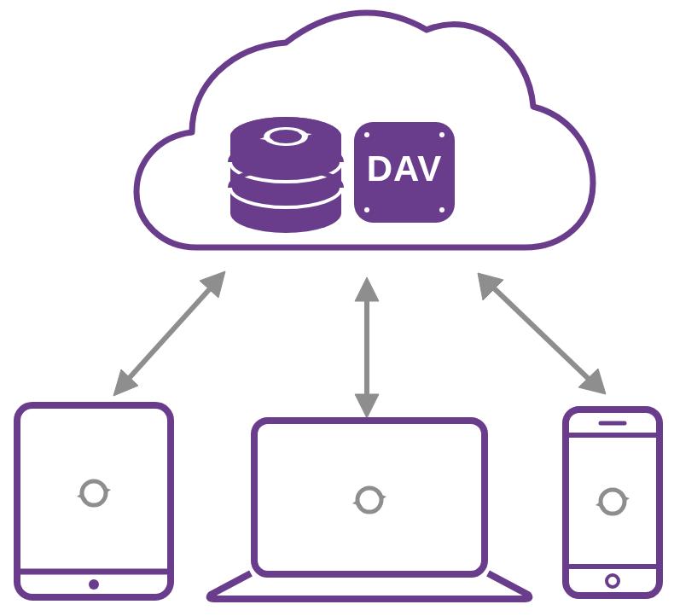  What do you see at coordinates (286, 175) in the screenshot?
I see `database-icon` at bounding box center [286, 175].